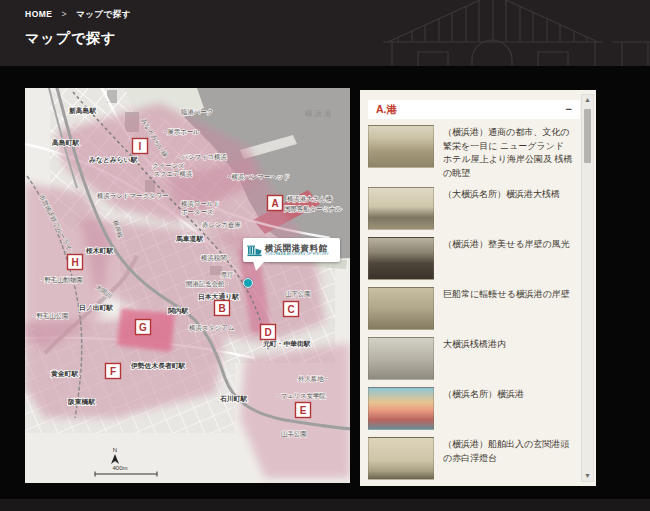 The image size is (650, 511). What do you see at coordinates (168, 166) in the screenshot?
I see `map-place-label: クイーンズ` at bounding box center [168, 166].